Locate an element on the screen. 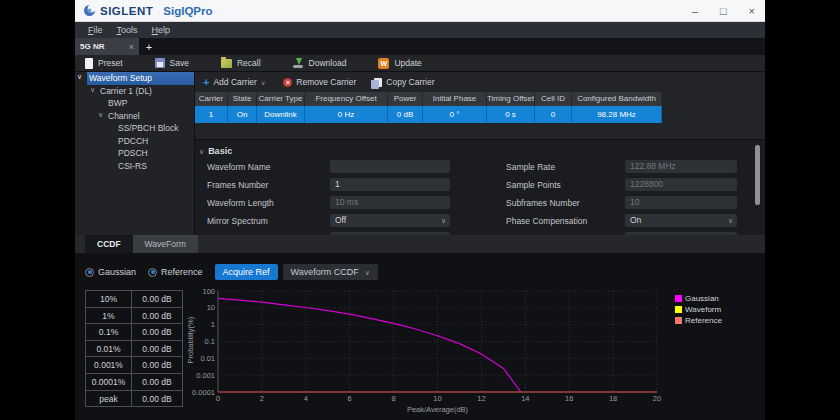  waveform-length-field: 10 ms is located at coordinates (390, 202).